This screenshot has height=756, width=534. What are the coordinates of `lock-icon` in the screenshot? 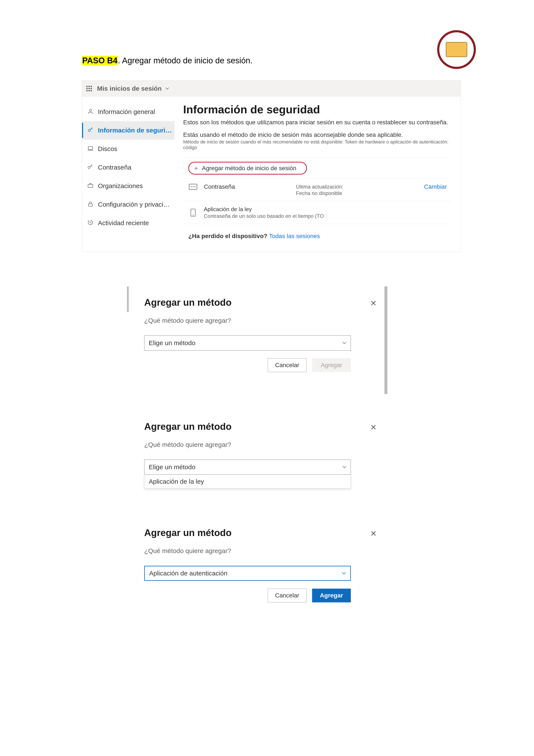 It's located at (91, 204).